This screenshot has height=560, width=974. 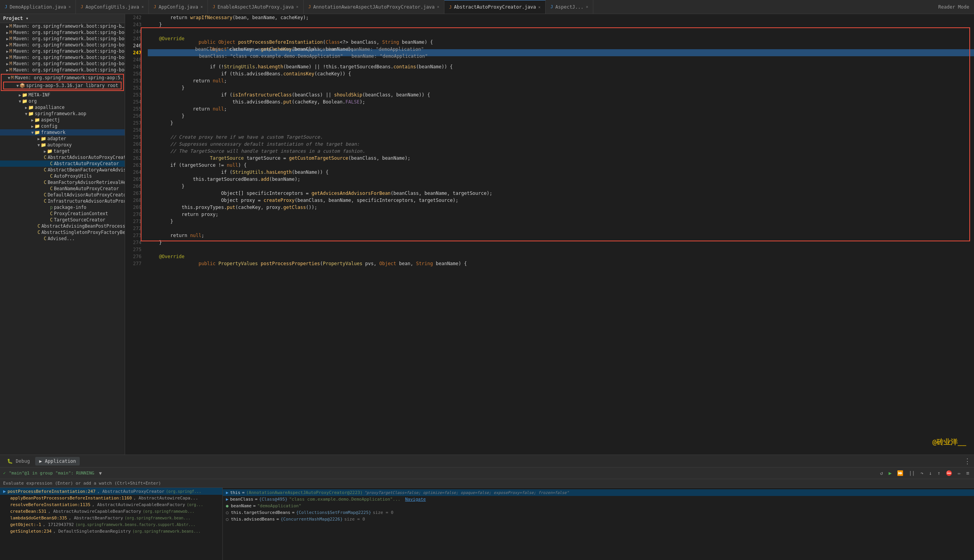 What do you see at coordinates (959, 473) in the screenshot?
I see `settings-btn: ✏` at bounding box center [959, 473].